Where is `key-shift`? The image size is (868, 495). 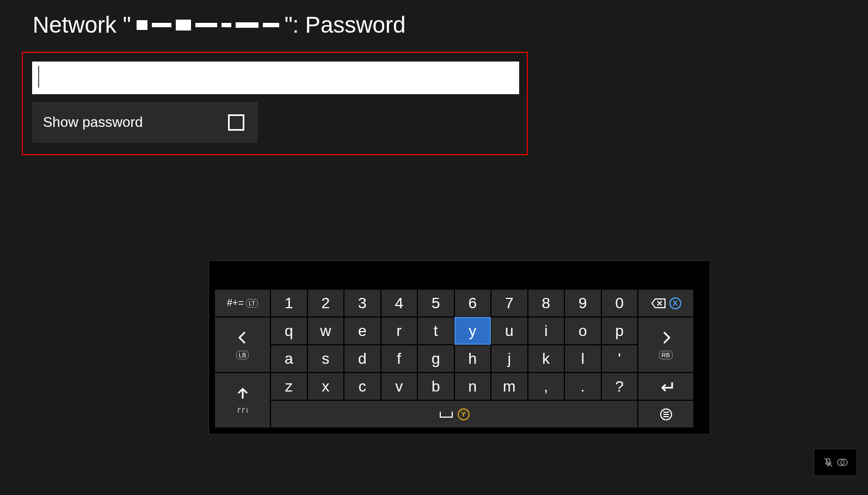 key-shift is located at coordinates (243, 400).